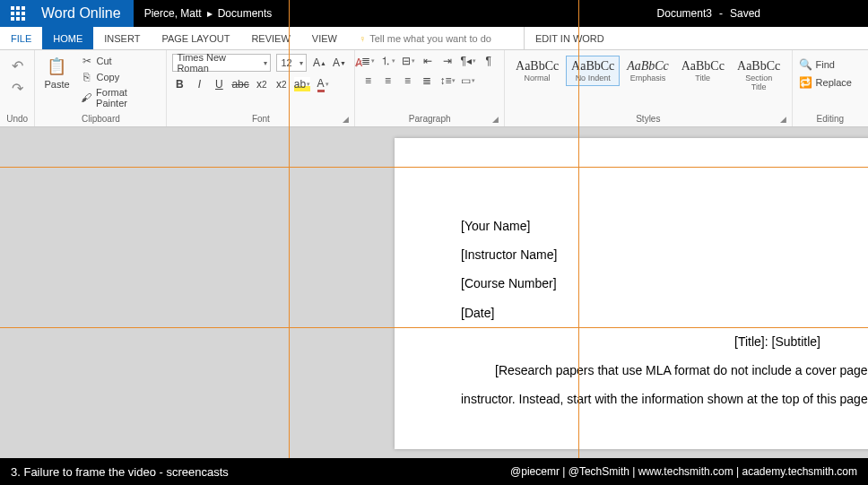 This screenshot has width=868, height=485. What do you see at coordinates (319, 63) in the screenshot?
I see `grow-font-button: A▲` at bounding box center [319, 63].